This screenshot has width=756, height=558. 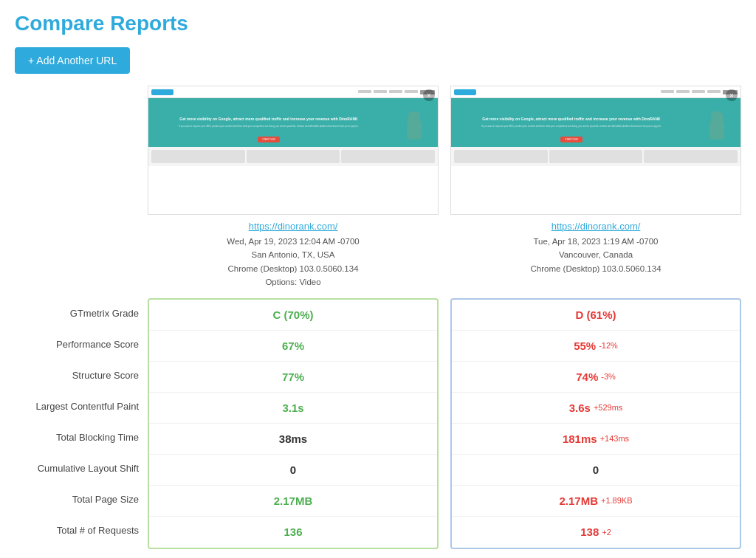 What do you see at coordinates (81, 314) in the screenshot?
I see `label-gtmetrix-grade: GTmetrix Grade` at bounding box center [81, 314].